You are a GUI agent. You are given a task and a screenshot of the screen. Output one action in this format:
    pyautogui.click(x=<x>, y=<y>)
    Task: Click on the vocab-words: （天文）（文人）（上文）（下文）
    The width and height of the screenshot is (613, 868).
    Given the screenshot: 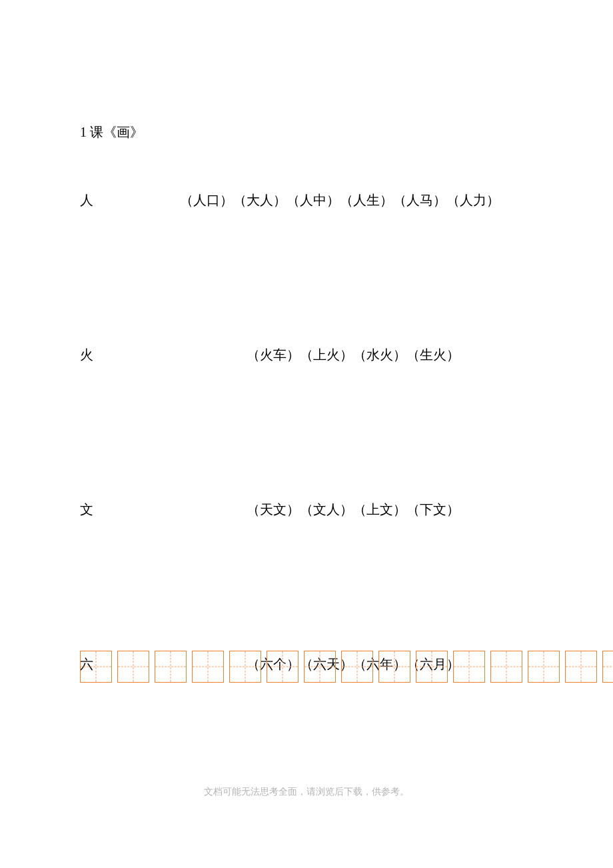 What is the action you would take?
    pyautogui.click(x=320, y=509)
    